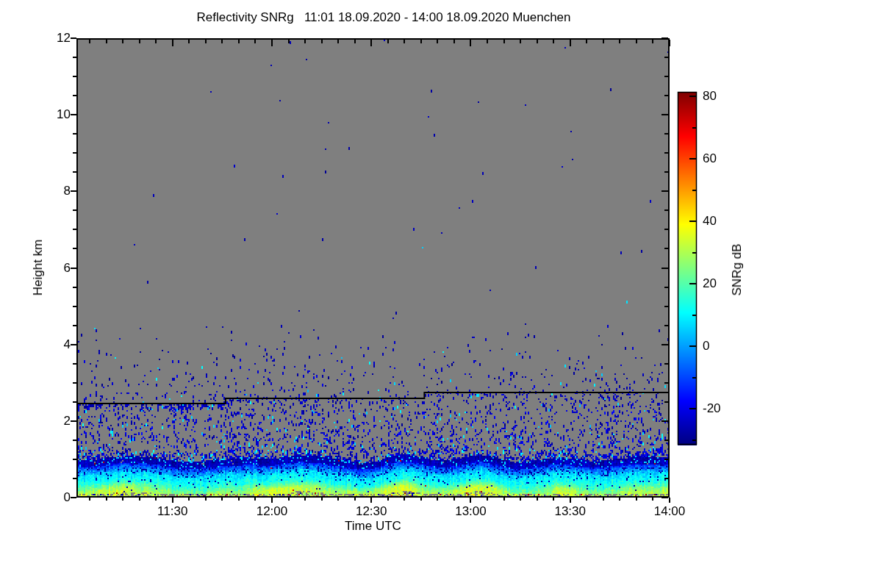 The height and width of the screenshot is (588, 882). I want to click on x-tick-label: 14:00, so click(670, 512).